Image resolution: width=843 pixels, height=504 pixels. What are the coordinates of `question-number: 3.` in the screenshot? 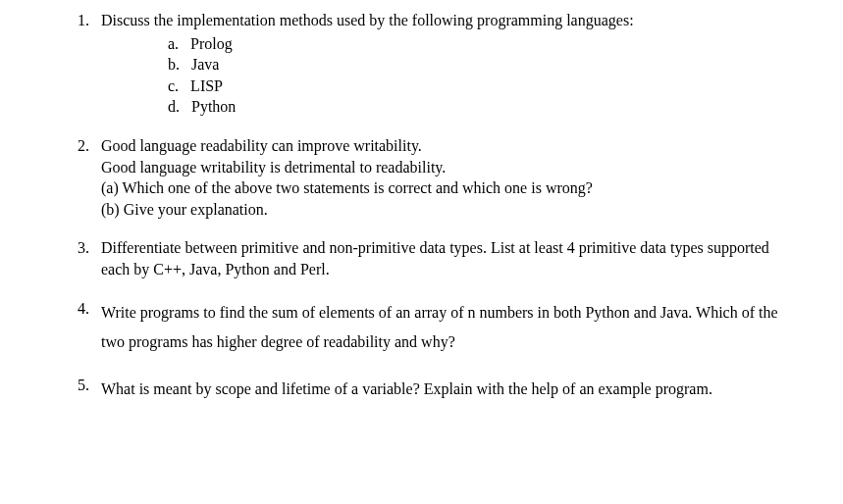 It's located at (87, 259).